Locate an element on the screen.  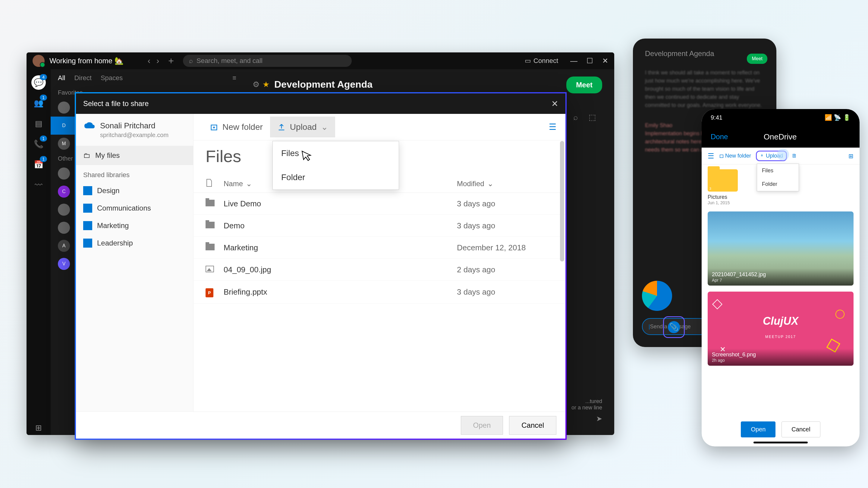
library-marketing: Marketing is located at coordinates (134, 226).